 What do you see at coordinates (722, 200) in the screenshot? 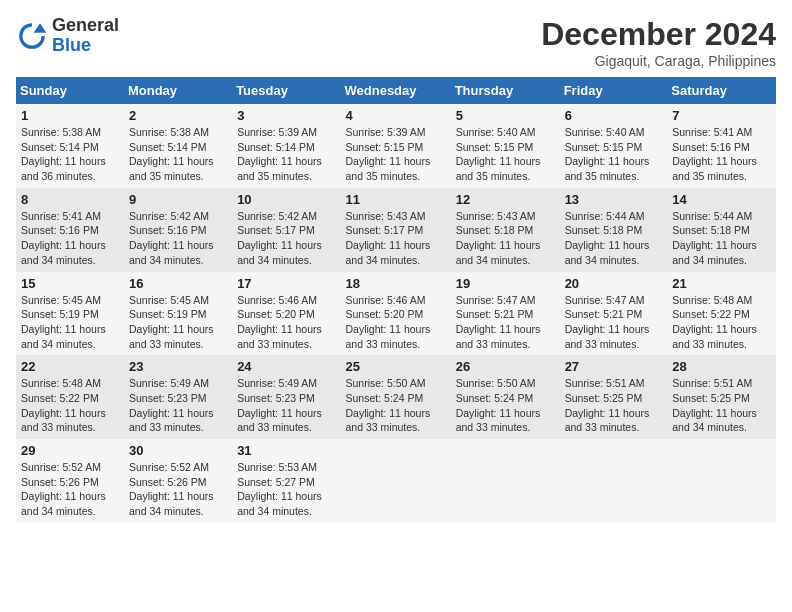
I see `day-number: 14` at bounding box center [722, 200].